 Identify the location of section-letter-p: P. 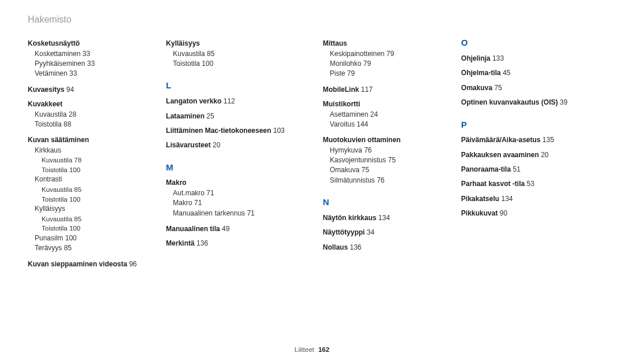
(529, 125).